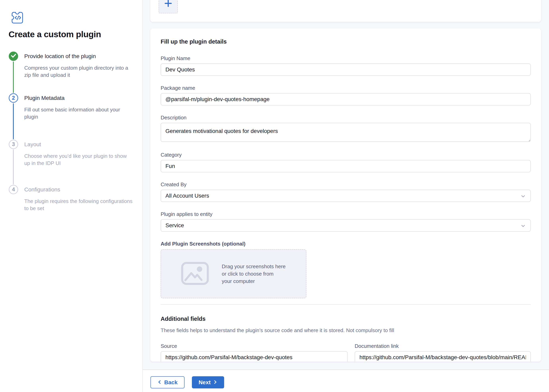 The image size is (549, 392). I want to click on step-2: Plugin Metadata Fill out some basic info…, so click(79, 107).